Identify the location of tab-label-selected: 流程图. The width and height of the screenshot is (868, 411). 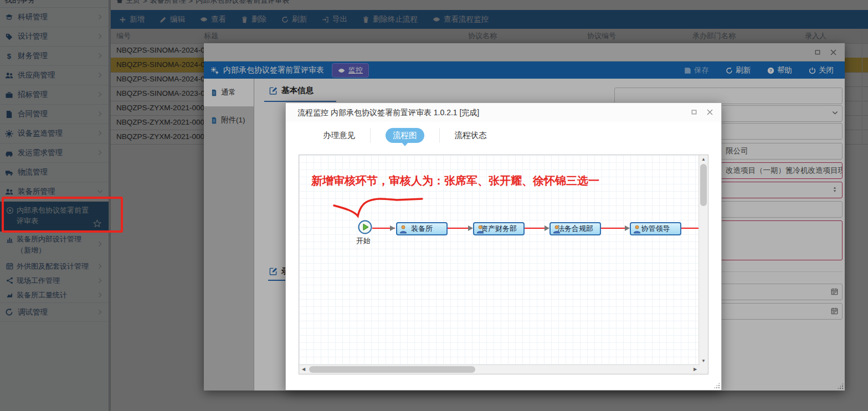
(405, 135).